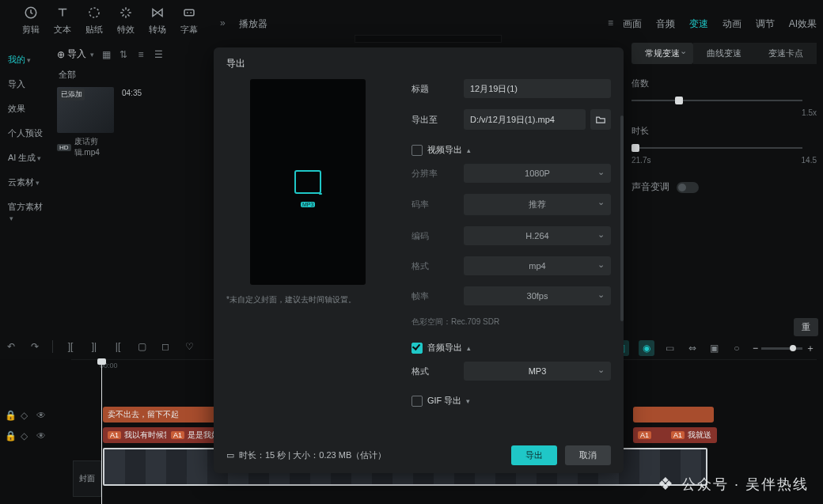 The height and width of the screenshot is (504, 823). I want to click on tab-picture: 画面, so click(632, 24).